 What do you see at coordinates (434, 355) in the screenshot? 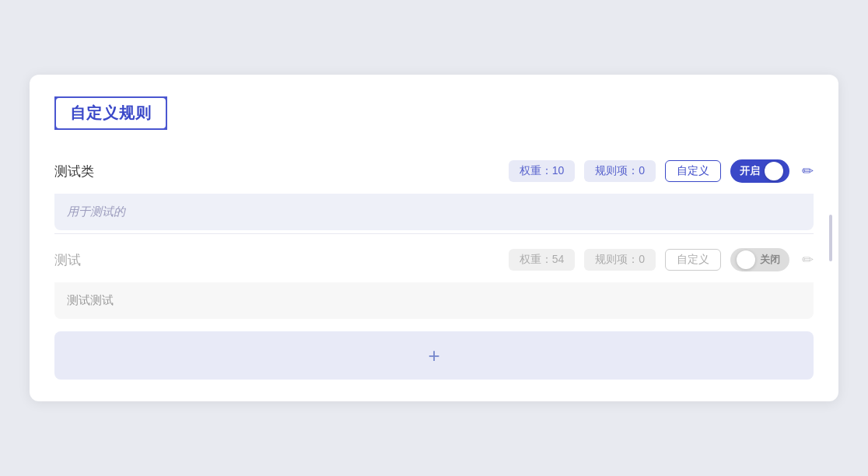
I see `add-rule-button: +` at bounding box center [434, 355].